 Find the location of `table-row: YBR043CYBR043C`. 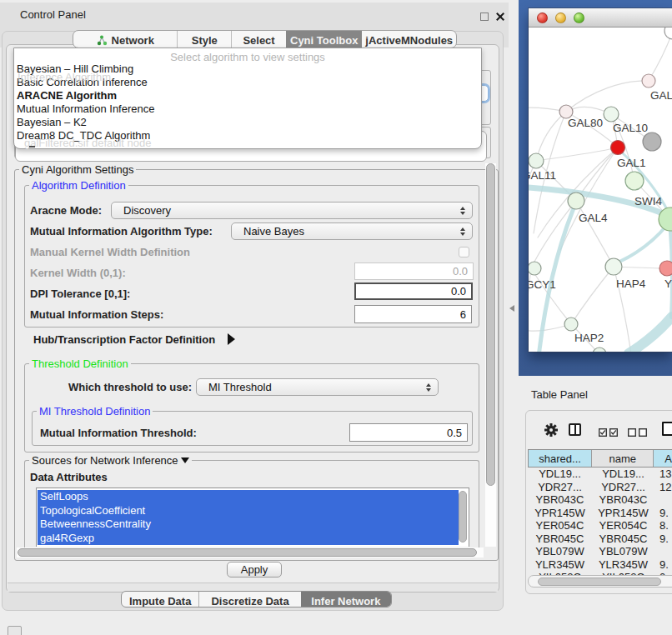

table-row: YBR043CYBR043C is located at coordinates (600, 500).